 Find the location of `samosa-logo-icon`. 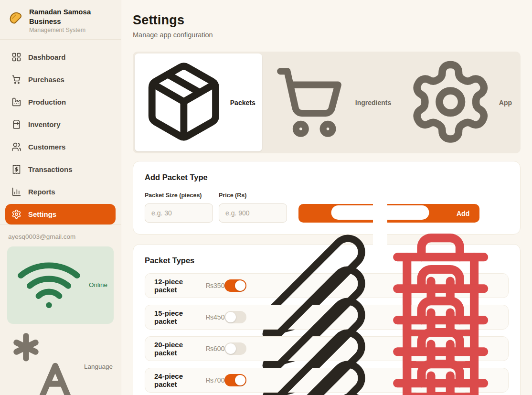

samosa-logo-icon is located at coordinates (16, 19).